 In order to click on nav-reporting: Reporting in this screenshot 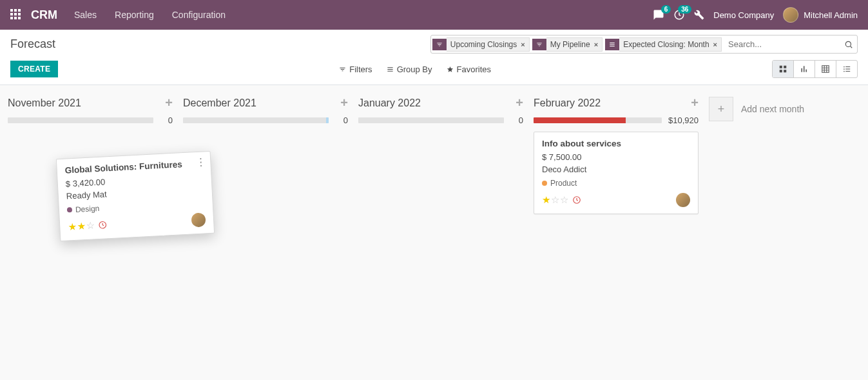, I will do `click(134, 15)`.